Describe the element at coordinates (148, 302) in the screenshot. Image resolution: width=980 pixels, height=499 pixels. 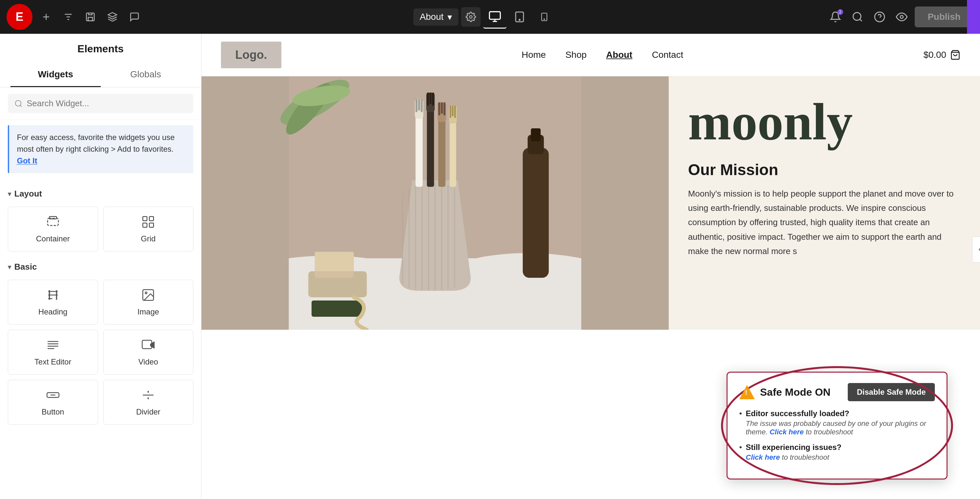
I see `widget-image: Image` at that location.